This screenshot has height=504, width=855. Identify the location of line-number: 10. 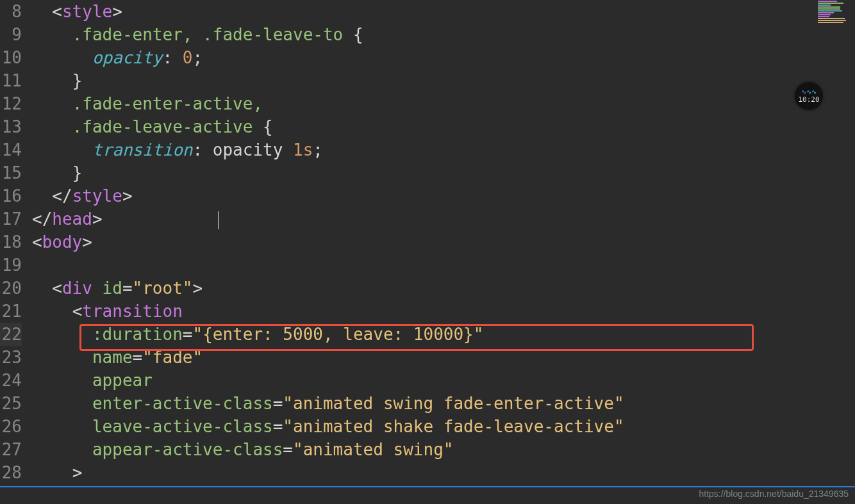
(11, 58).